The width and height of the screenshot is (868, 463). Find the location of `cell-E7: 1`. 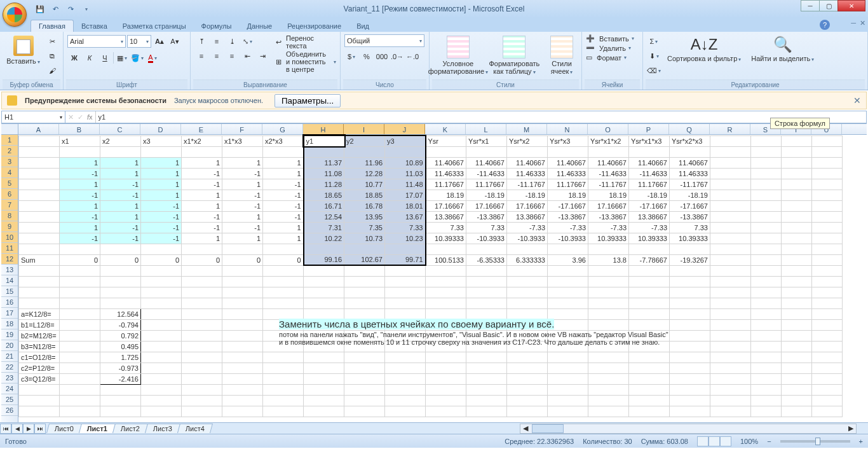

cell-E7: 1 is located at coordinates (202, 206).